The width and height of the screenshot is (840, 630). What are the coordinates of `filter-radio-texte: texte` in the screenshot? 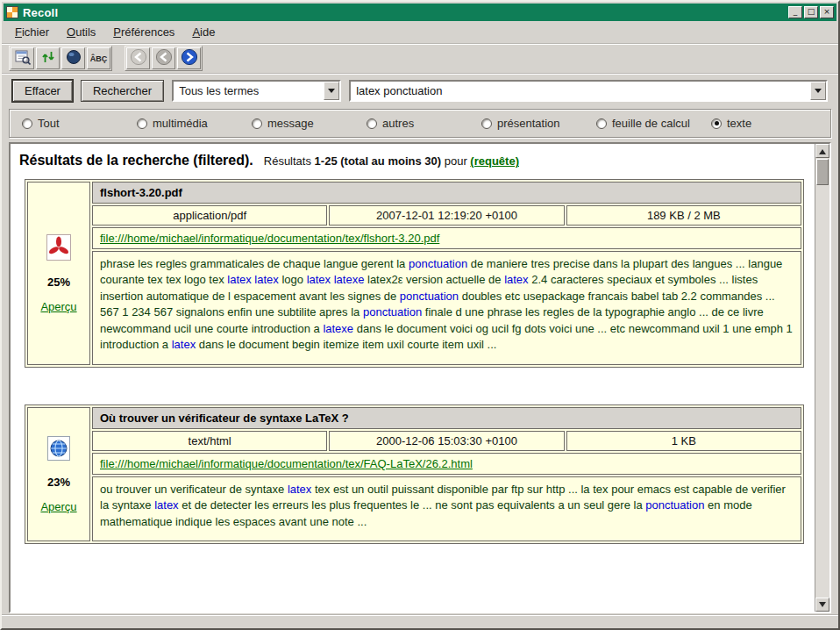 It's located at (731, 123).